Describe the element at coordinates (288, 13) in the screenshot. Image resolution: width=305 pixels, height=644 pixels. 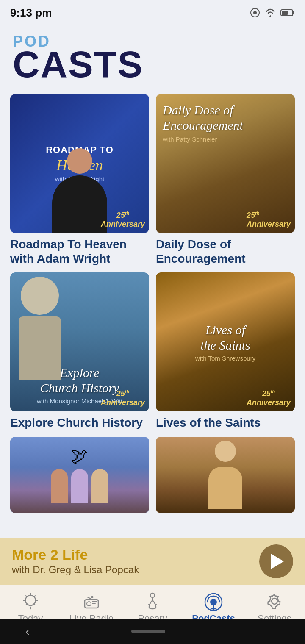
I see `battery-icon` at that location.